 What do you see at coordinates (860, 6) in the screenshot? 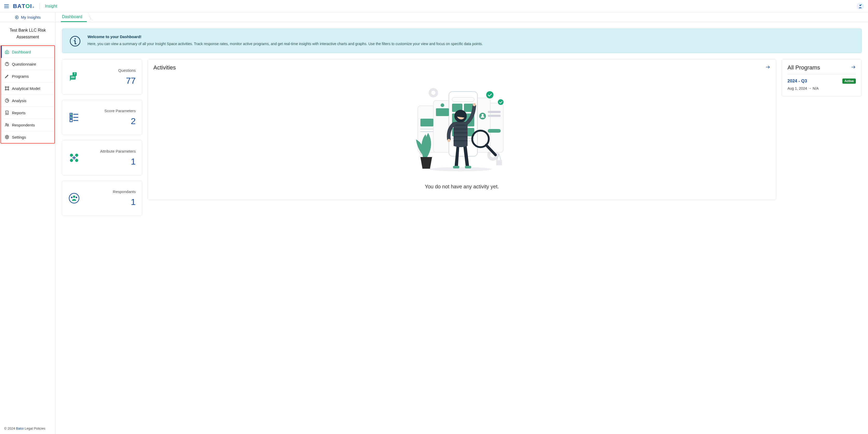
I see `user-avatar` at bounding box center [860, 6].